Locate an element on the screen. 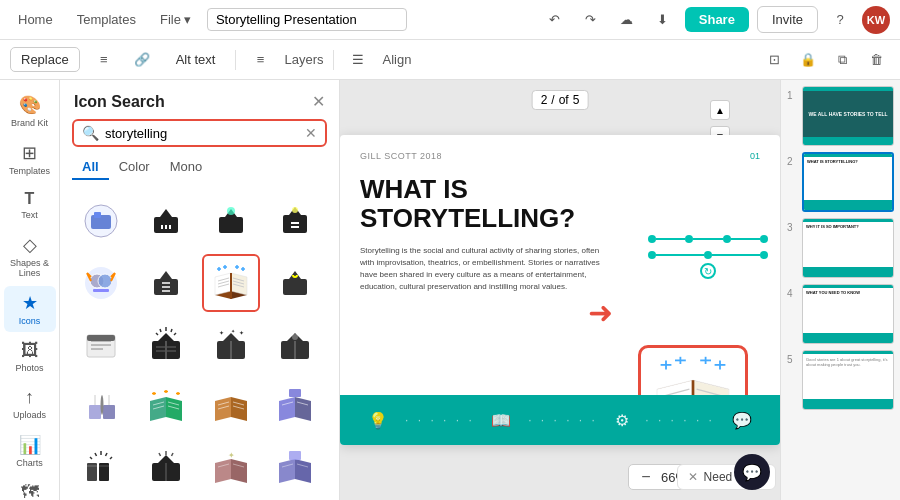  cloud-save-icon: ☁ is located at coordinates (627, 20).